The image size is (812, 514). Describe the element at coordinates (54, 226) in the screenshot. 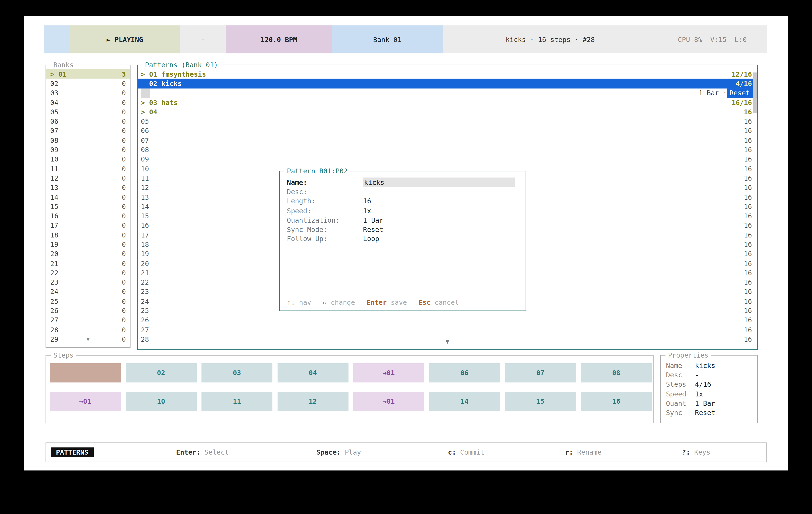

I see `bank-number: 17` at that location.